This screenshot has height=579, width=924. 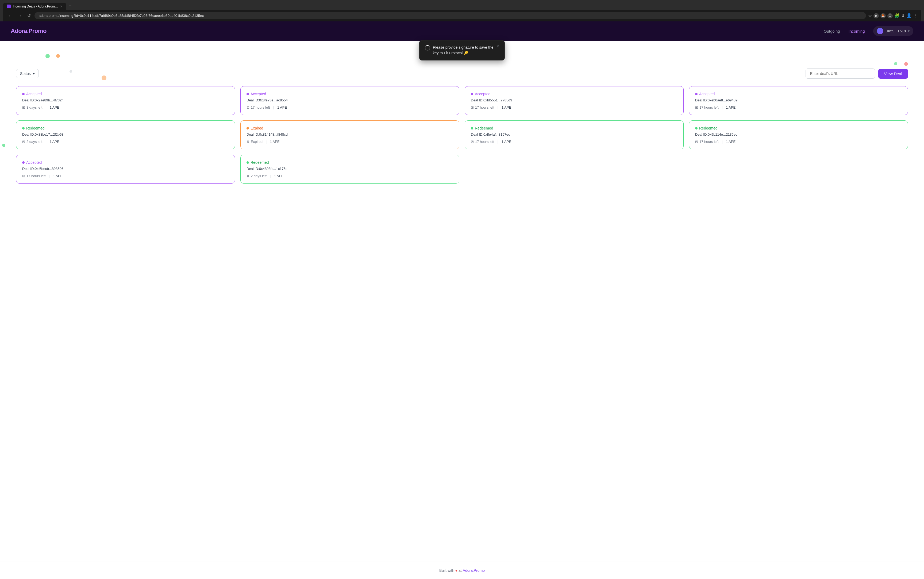 What do you see at coordinates (880, 31) in the screenshot?
I see `wallet-avatar` at bounding box center [880, 31].